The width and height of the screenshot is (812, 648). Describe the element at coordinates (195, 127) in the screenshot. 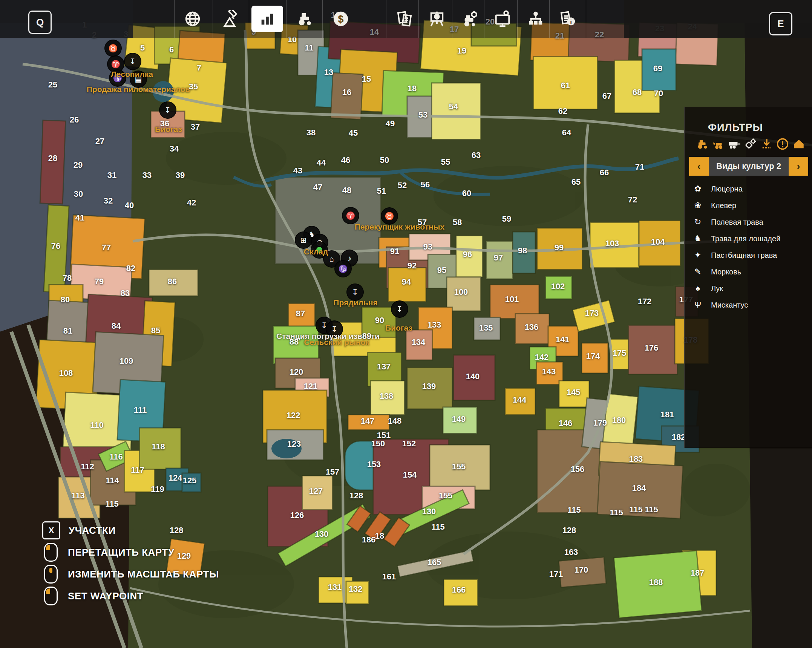

I see `field-label-37: 37` at that location.